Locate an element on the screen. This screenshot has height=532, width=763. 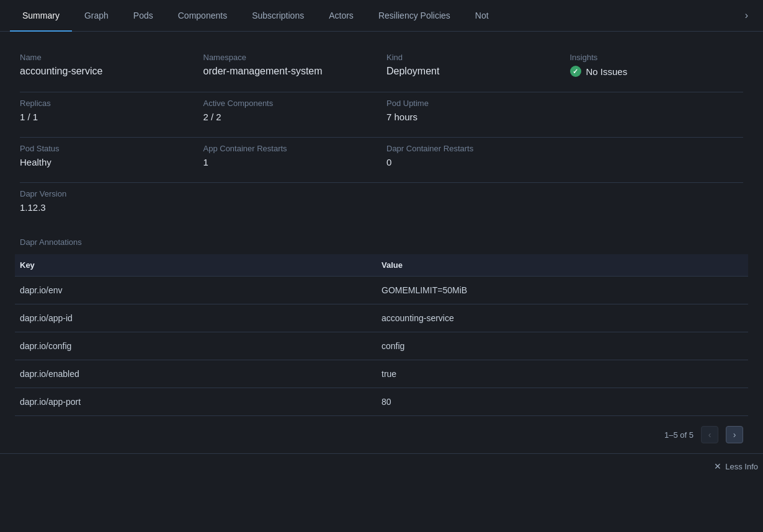
annotation-value: GOMEMLIMIT=50MiB is located at coordinates (562, 290).